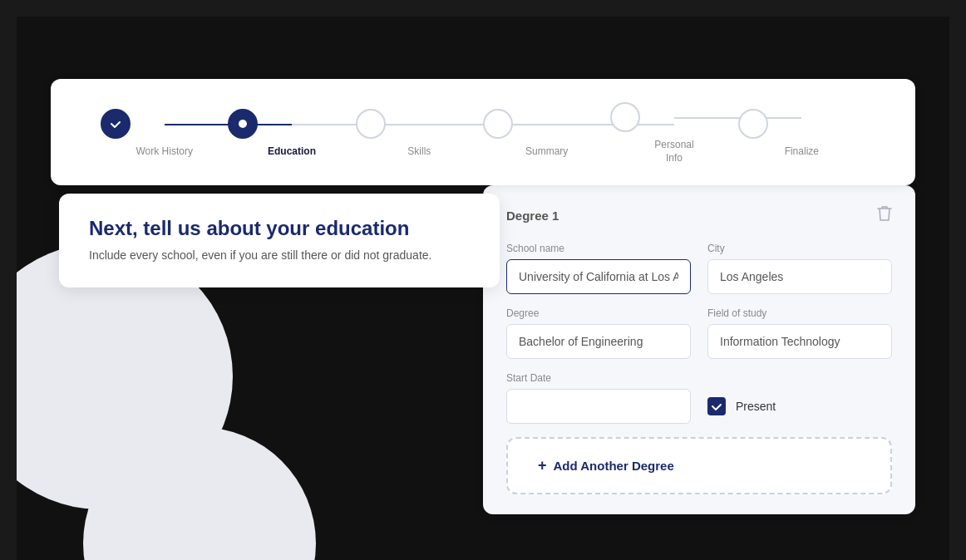  What do you see at coordinates (599, 406) in the screenshot?
I see `start-date-input` at bounding box center [599, 406].